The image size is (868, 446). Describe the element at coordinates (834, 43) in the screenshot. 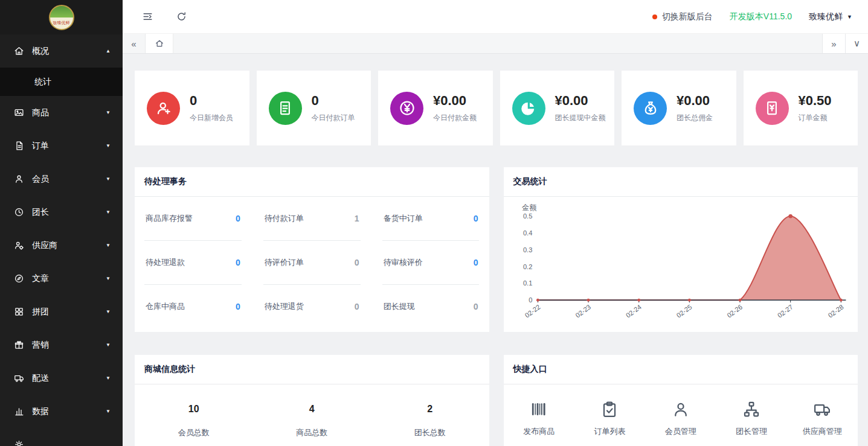

I see `tabs-scroll-right-button: »` at that location.